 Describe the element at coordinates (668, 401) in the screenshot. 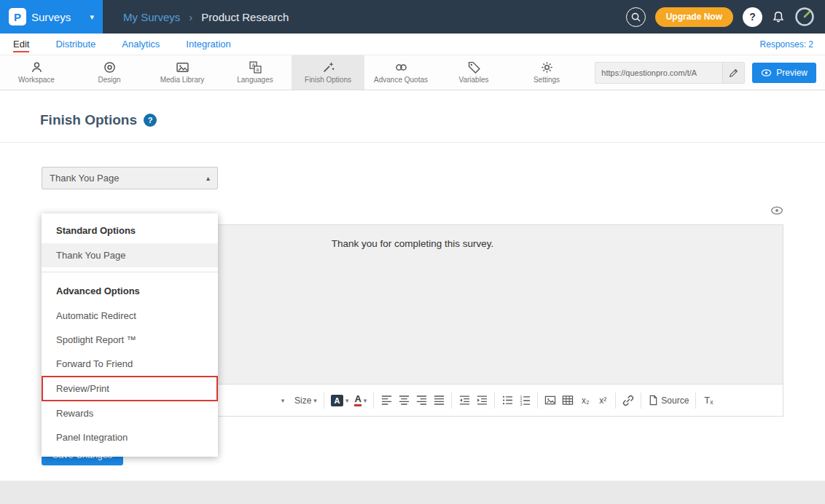

I see `source-button: Source` at that location.